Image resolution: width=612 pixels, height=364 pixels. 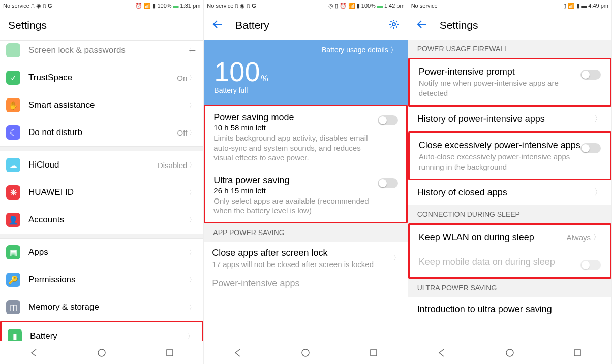 What do you see at coordinates (305, 282) in the screenshot?
I see `power-intensive-apps-partial: Power-intensive apps` at bounding box center [305, 282].